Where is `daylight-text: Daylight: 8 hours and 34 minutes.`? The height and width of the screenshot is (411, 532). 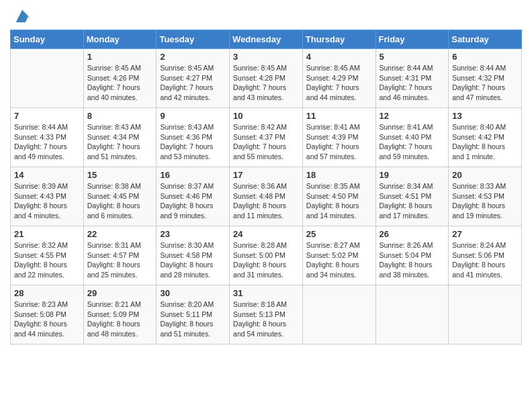
daylight-text: Daylight: 8 hours and 34 minutes. is located at coordinates (333, 270).